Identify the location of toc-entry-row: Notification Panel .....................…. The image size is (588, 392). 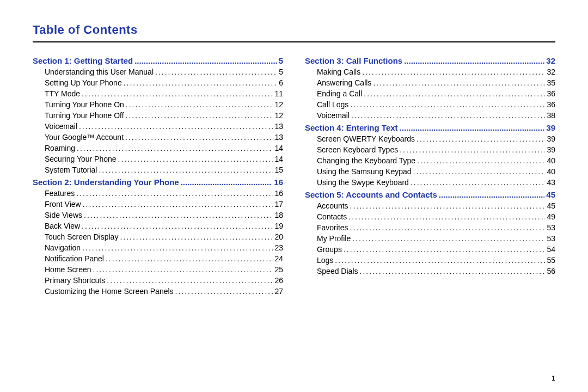
(158, 259).